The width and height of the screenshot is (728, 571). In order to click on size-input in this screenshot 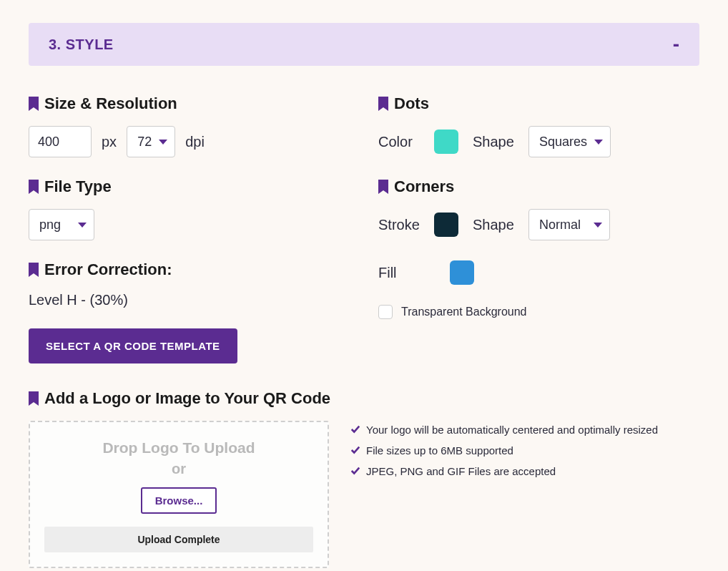, I will do `click(60, 142)`.